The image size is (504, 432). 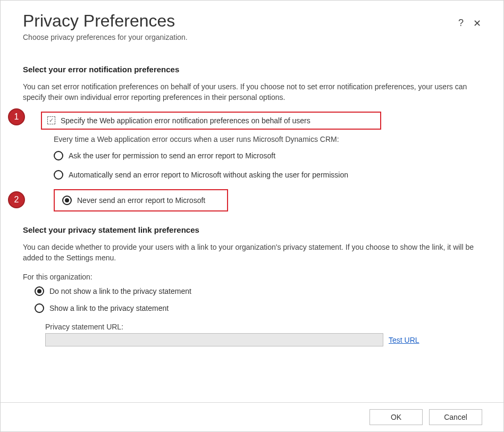 What do you see at coordinates (186, 121) in the screenshot?
I see `specify-checkbox-label: Specify the Web application error notifi…` at bounding box center [186, 121].